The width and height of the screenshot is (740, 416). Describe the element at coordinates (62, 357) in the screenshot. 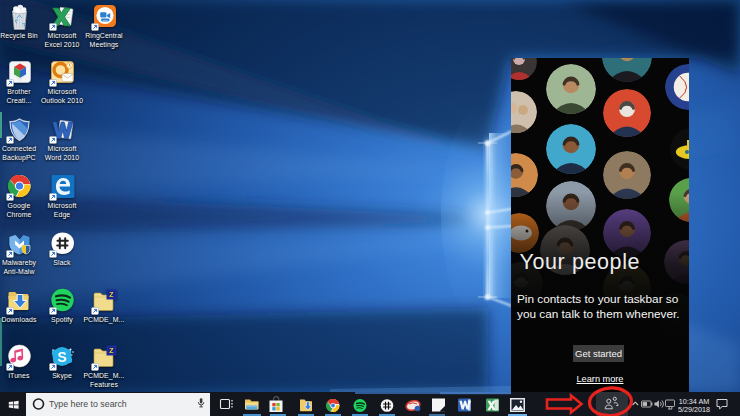

I see `svg-text: S` at that location.